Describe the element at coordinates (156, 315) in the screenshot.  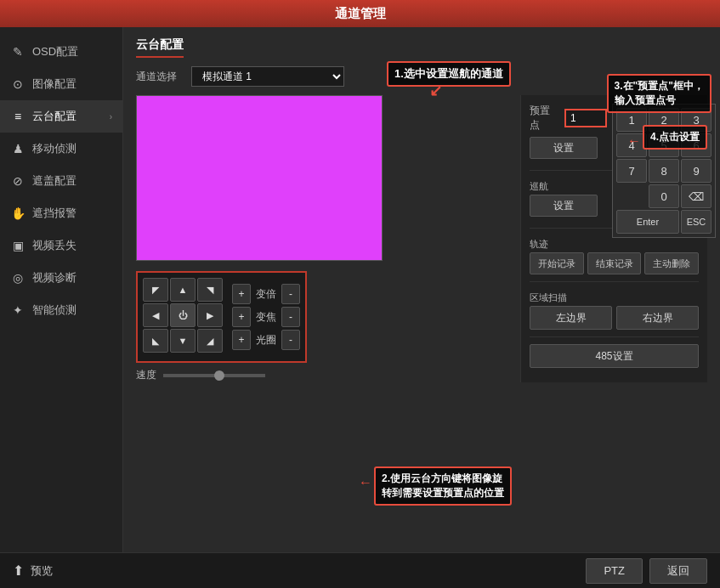
I see `ptz-left-btn: ◀` at that location.